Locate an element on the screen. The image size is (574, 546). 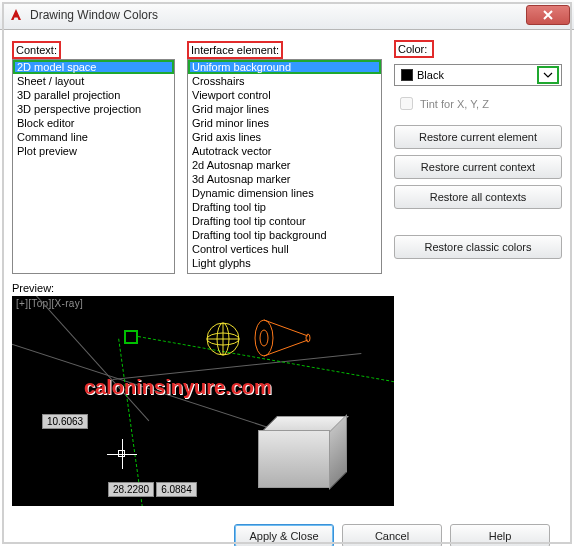
preview-label: Preview: is located at coordinates (287, 288).